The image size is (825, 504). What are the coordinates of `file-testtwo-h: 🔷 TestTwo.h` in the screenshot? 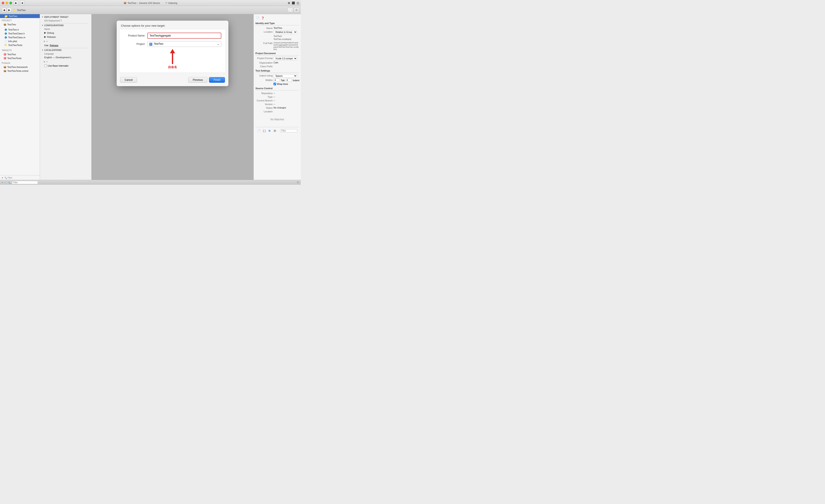 It's located at (20, 29).